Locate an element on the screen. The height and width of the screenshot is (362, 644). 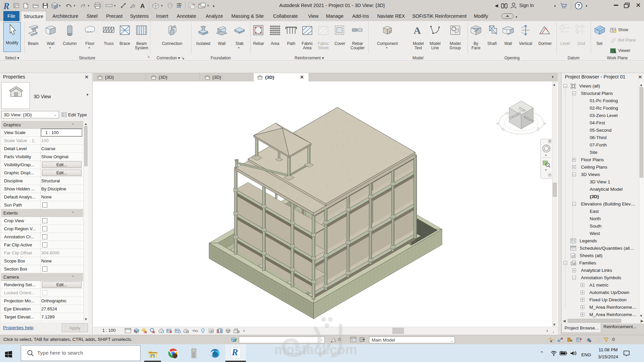
svg-text: E is located at coordinates (538, 129).